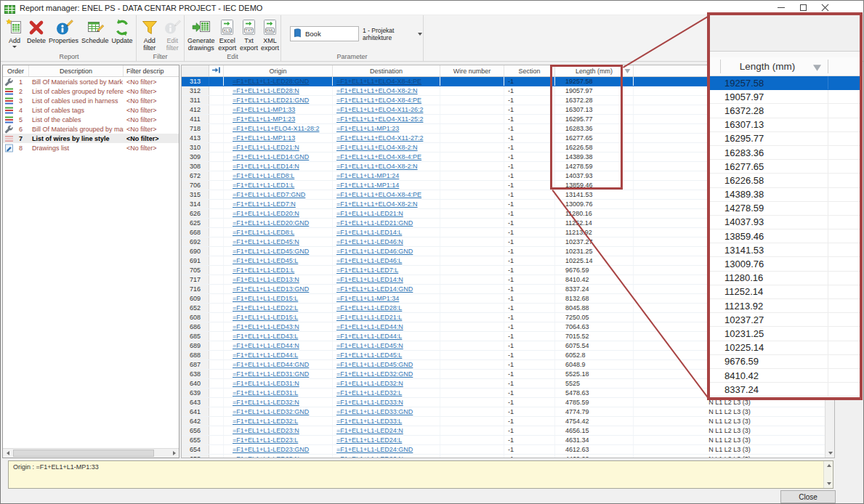  What do you see at coordinates (266, 166) in the screenshot?
I see `component-link: =F1+EL1+L1-LED14:N` at bounding box center [266, 166].